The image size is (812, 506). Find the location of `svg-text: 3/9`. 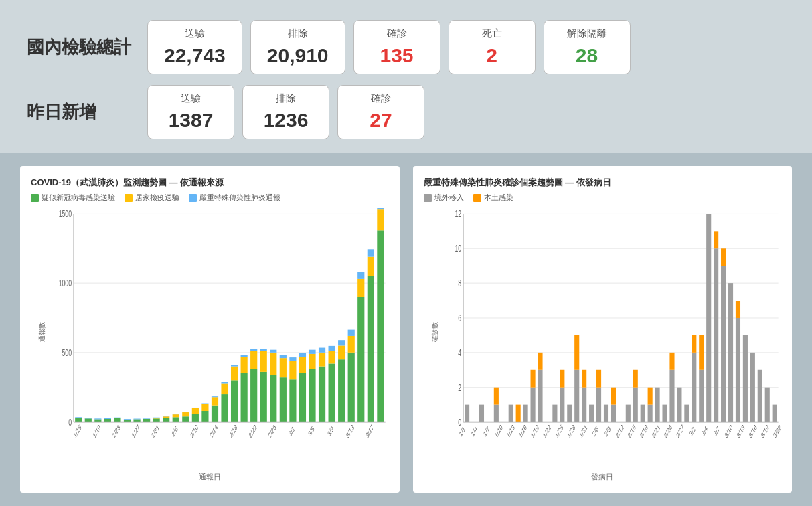

svg-text: 3/9 is located at coordinates (331, 431).